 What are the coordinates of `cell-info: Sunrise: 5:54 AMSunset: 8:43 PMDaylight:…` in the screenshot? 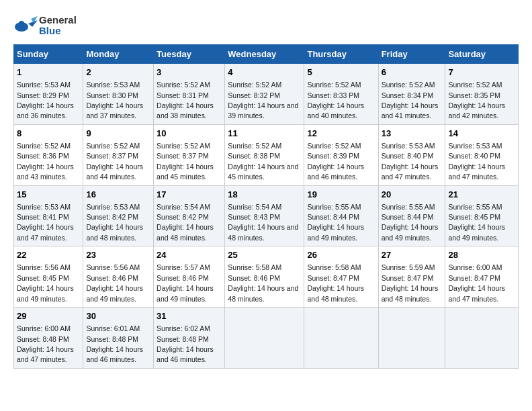 It's located at (263, 222).